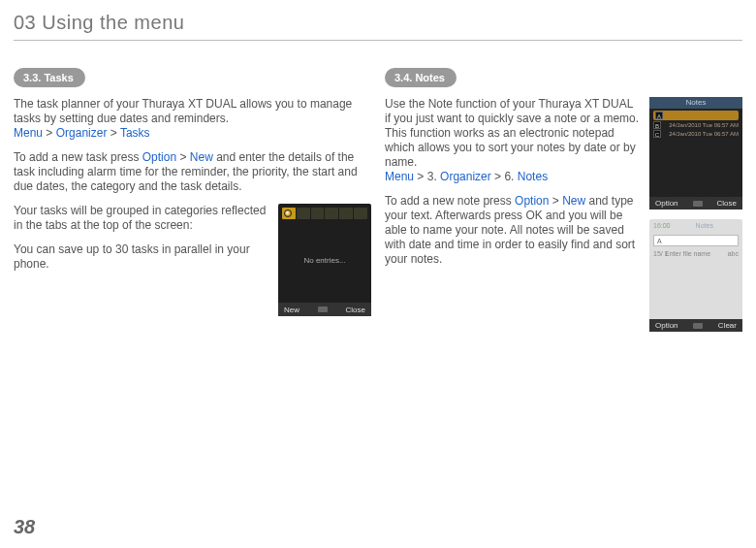 The image size is (756, 548). Describe the element at coordinates (378, 23) in the screenshot. I see `chapter-title: 03 Using the menu` at that location.